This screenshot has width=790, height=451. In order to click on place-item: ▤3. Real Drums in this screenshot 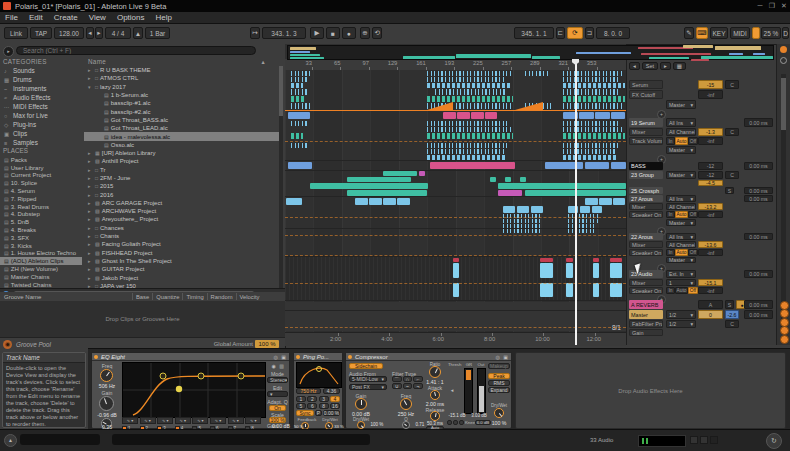, I will do `click(41, 207)`.